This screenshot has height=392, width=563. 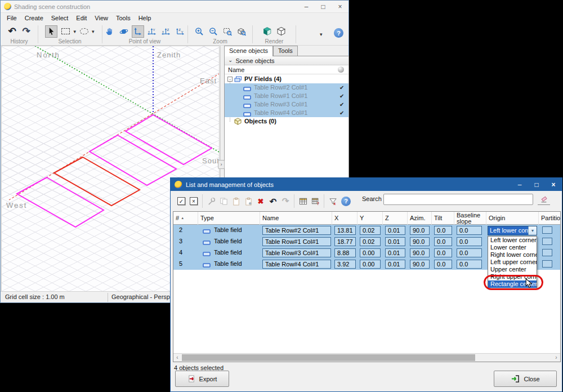 What do you see at coordinates (101, 18) in the screenshot?
I see `menu-view: View` at bounding box center [101, 18].